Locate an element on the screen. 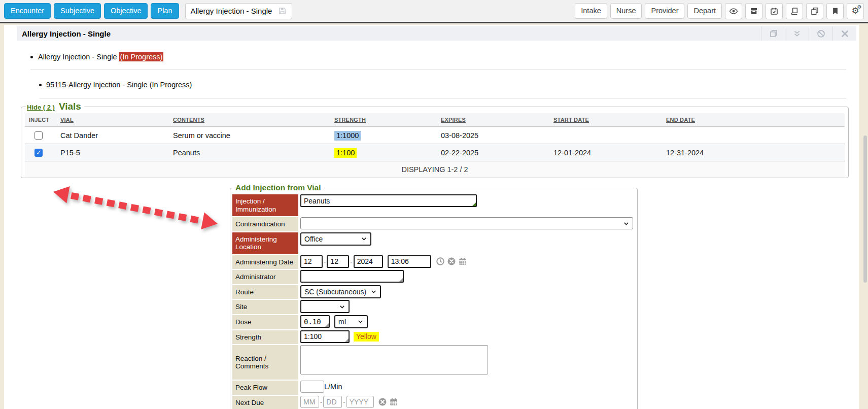 The image size is (868, 409). table-row: Cat Dander Serum or vaccine 1:1000 03-08… is located at coordinates (435, 135).